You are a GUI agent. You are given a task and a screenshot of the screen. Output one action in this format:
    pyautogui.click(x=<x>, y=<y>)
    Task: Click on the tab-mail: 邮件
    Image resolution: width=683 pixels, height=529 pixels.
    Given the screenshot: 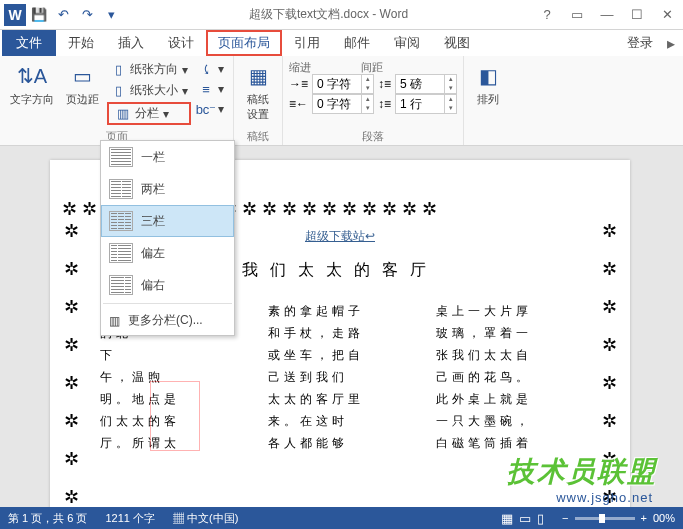 What is the action you would take?
    pyautogui.click(x=357, y=43)
    